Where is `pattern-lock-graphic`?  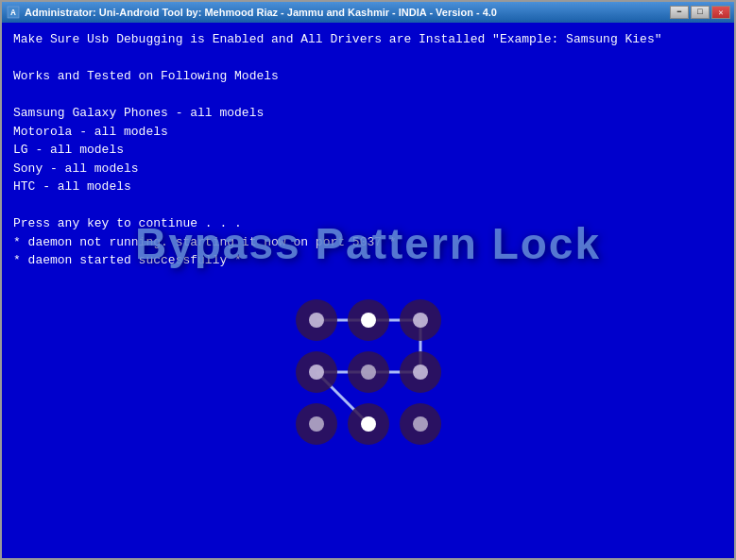
pattern-lock-graphic is located at coordinates (368, 372).